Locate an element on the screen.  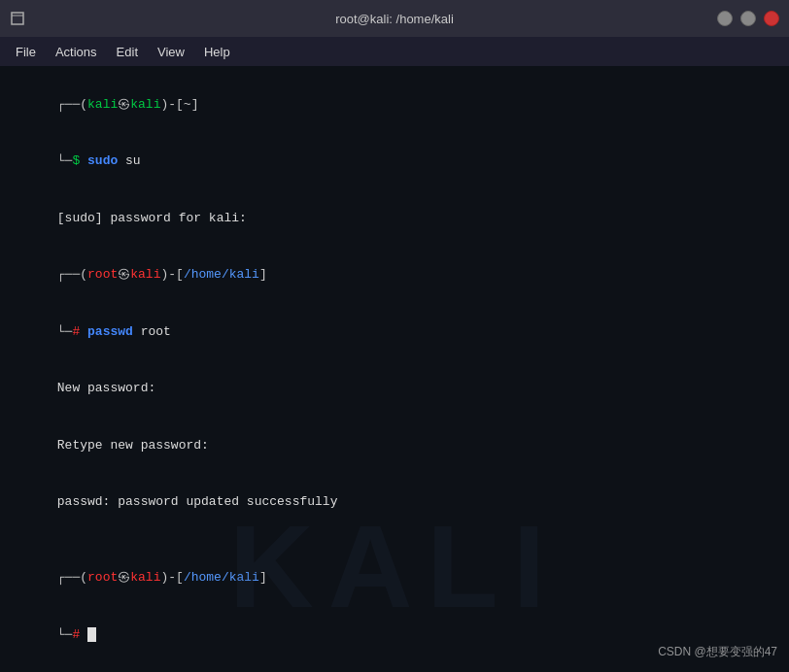
terminal-line: passwd: password updated successfully is located at coordinates (394, 503).